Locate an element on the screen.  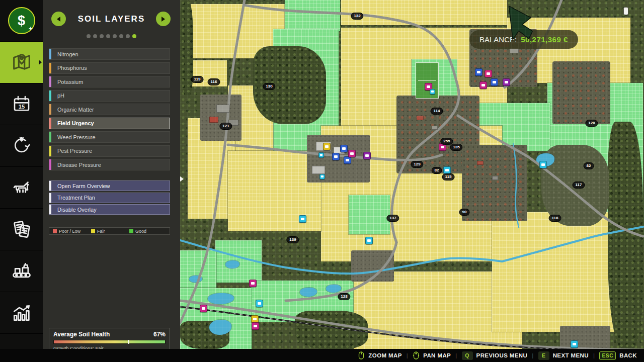
field-number-label: 255 is located at coordinates (447, 141).